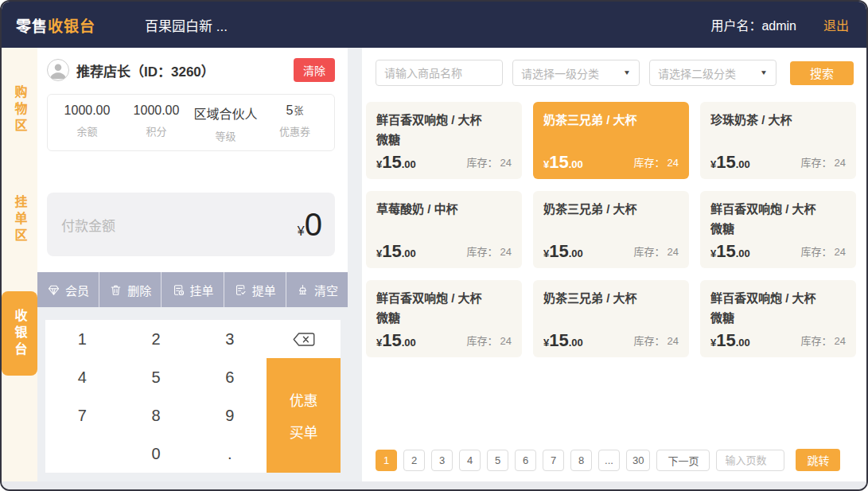 Image resolution: width=868 pixels, height=491 pixels. Describe the element at coordinates (88, 131) in the screenshot. I see `stat-label: 余额` at that location.